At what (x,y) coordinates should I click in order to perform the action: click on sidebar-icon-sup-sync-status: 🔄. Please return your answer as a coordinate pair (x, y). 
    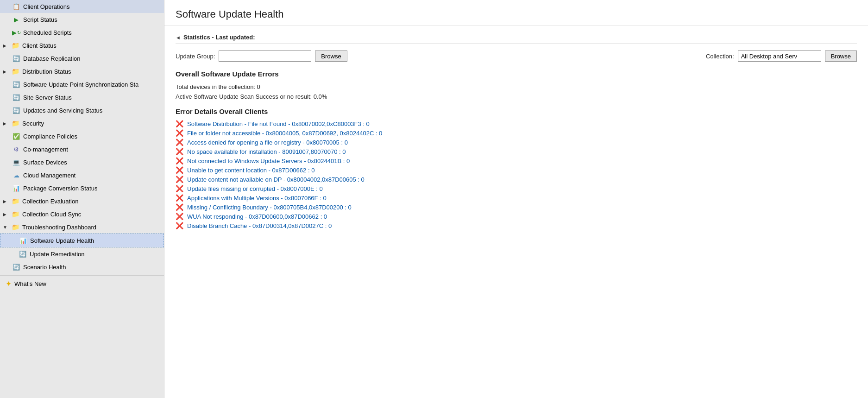
    Looking at the image, I should click on (16, 84).